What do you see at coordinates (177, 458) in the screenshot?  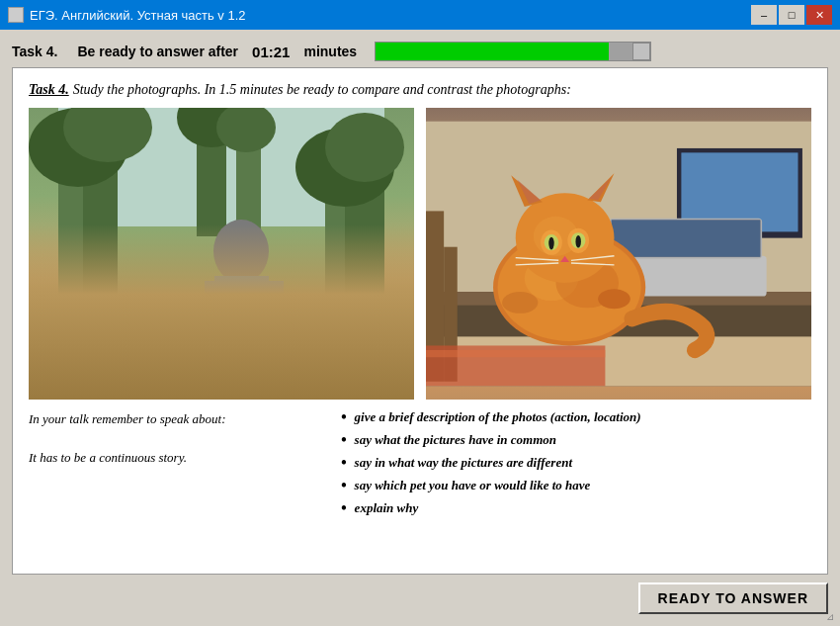 I see `instruction-line-2: It has to be a continuous story.` at bounding box center [177, 458].